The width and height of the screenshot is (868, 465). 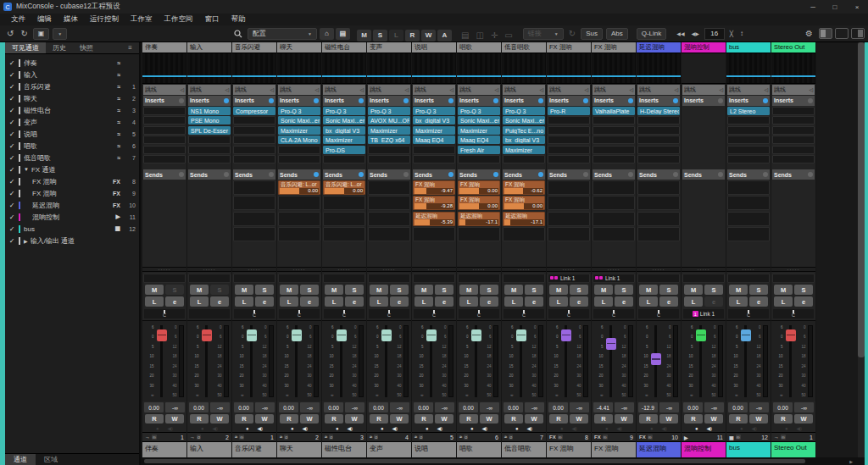 What do you see at coordinates (659, 47) in the screenshot?
I see `channel-header: 延迟混响` at bounding box center [659, 47].